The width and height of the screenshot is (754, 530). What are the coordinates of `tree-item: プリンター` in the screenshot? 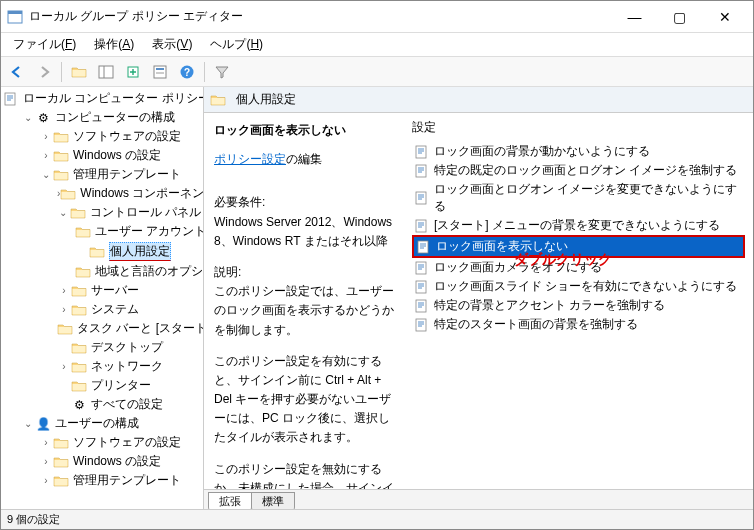 It's located at (129, 386).